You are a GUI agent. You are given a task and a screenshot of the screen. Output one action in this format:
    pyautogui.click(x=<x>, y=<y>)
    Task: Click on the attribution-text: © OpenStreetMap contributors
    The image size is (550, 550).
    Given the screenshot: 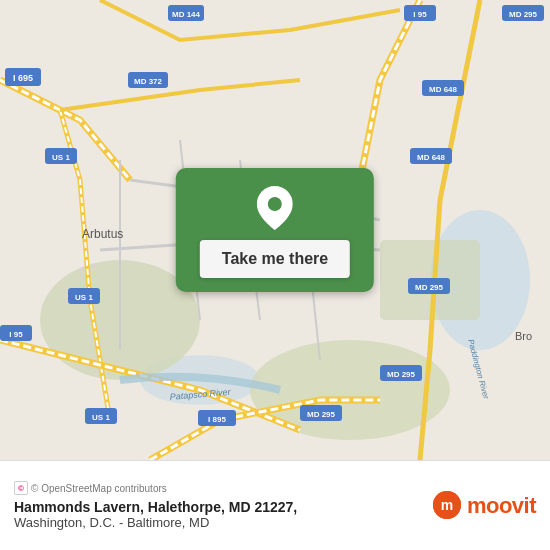 What is the action you would take?
    pyautogui.click(x=99, y=488)
    